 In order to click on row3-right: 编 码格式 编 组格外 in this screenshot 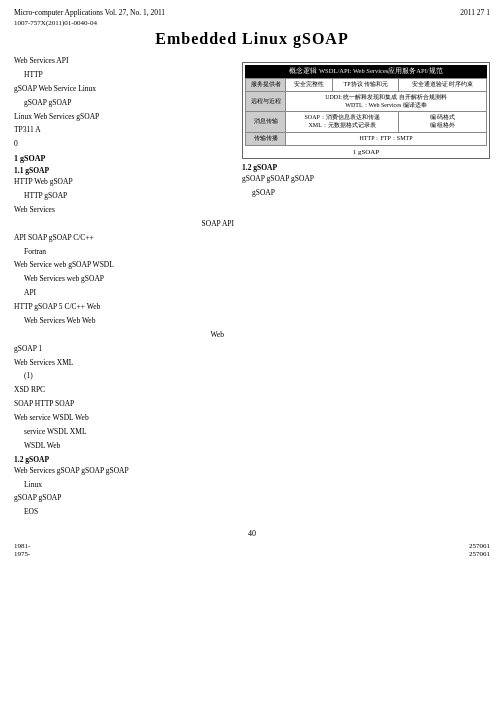, I will do `click(443, 122)`.